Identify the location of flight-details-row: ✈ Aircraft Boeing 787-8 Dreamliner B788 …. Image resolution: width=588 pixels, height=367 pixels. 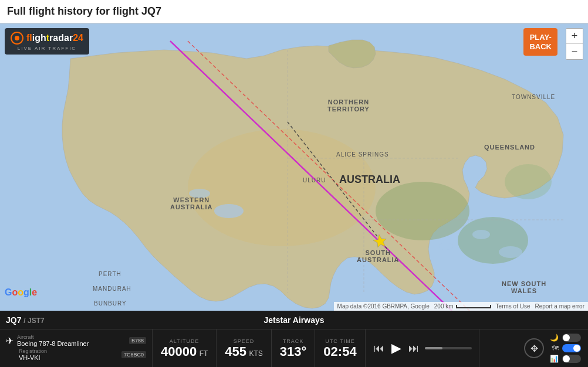
(294, 348).